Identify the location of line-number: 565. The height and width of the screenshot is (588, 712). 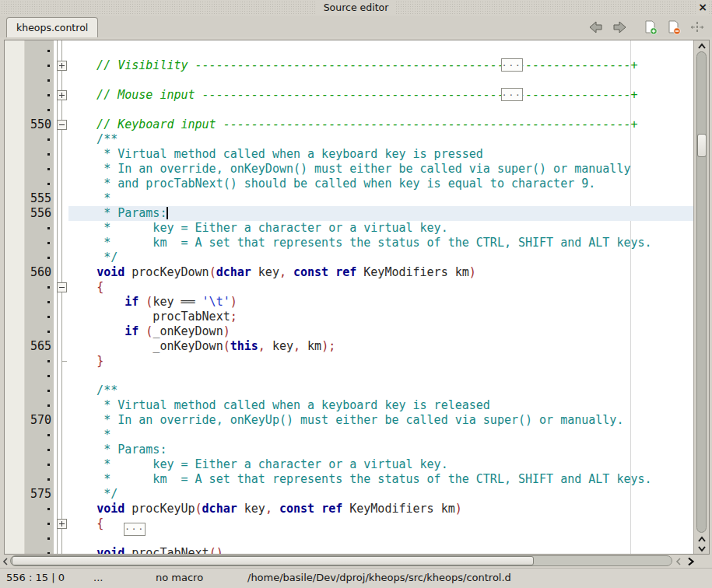
(39, 347).